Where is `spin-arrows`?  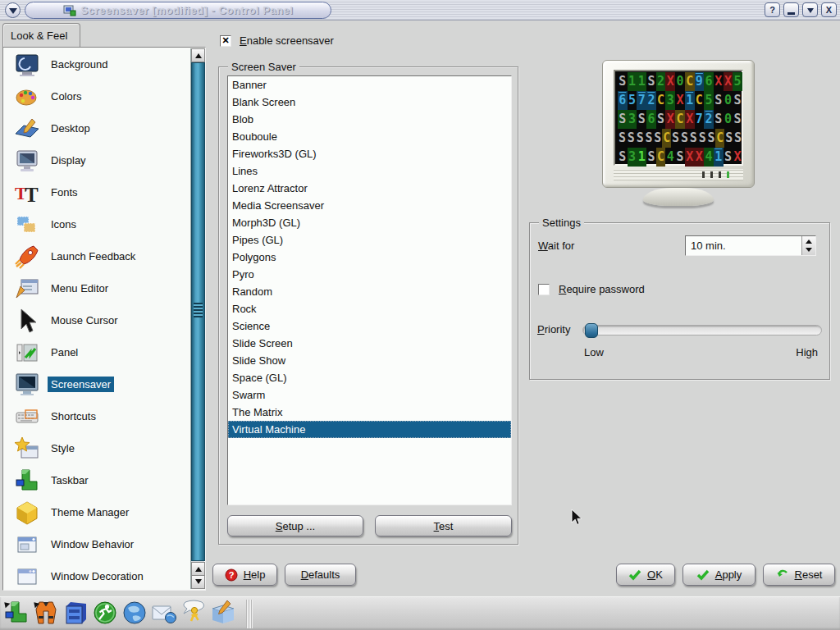
spin-arrows is located at coordinates (809, 246).